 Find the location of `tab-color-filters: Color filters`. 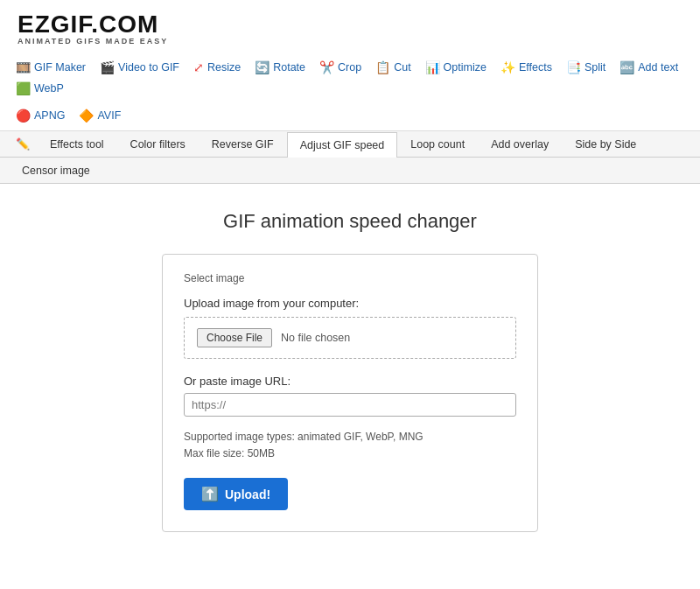

tab-color-filters: Color filters is located at coordinates (158, 144).